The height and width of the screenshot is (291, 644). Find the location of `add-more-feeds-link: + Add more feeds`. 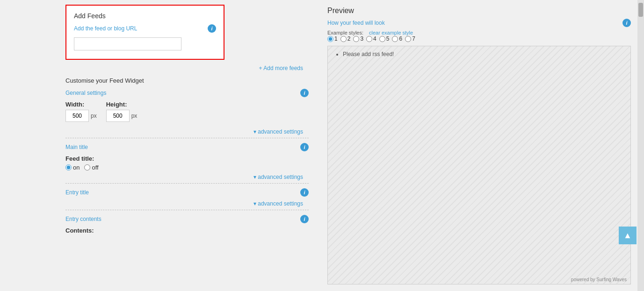

add-more-feeds-link: + Add more feeds is located at coordinates (281, 68).